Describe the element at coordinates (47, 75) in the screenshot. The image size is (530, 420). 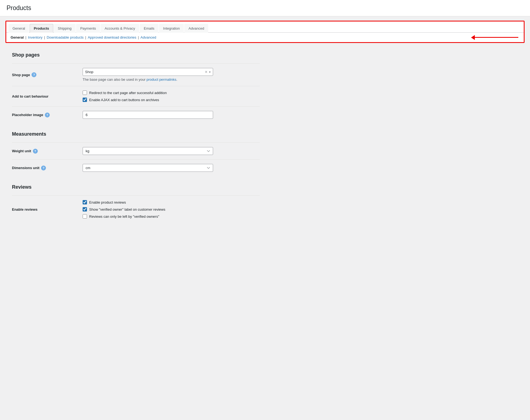
I see `shop-page-label-cell: Shop page ?` at that location.